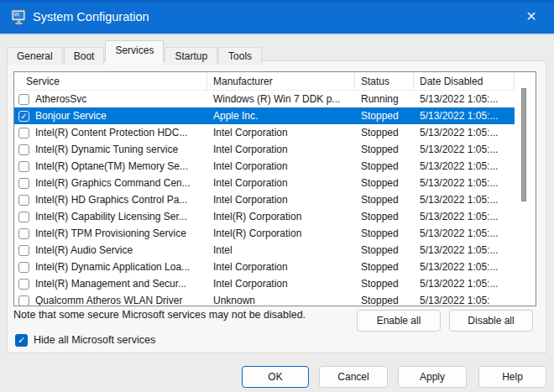 The width and height of the screenshot is (554, 392). Describe the element at coordinates (432, 377) in the screenshot. I see `apply-button: Apply` at that location.